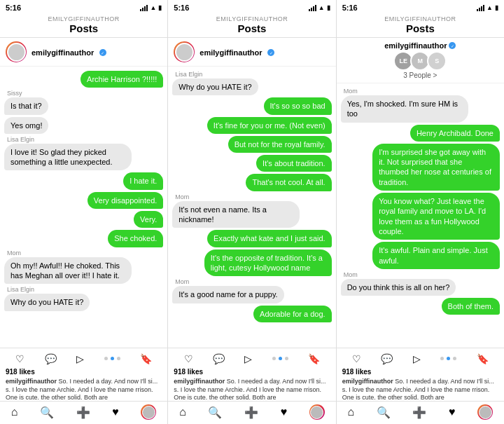 The image size is (504, 424). Describe the element at coordinates (319, 8) in the screenshot. I see `status-icons: ▲ ▮` at that location.